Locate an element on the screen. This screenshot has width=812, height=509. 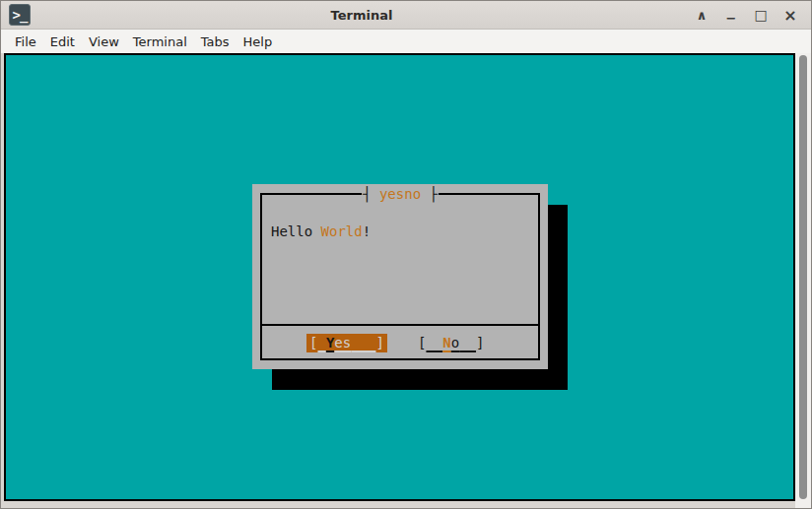
no-hotkey: N is located at coordinates (446, 343).